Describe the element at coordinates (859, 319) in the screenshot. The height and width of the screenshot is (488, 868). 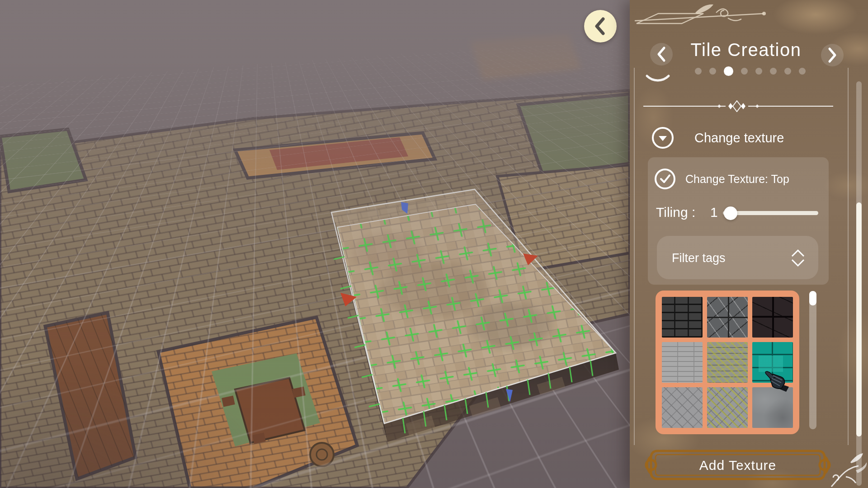
I see `panel-scrollbar-thumb` at that location.